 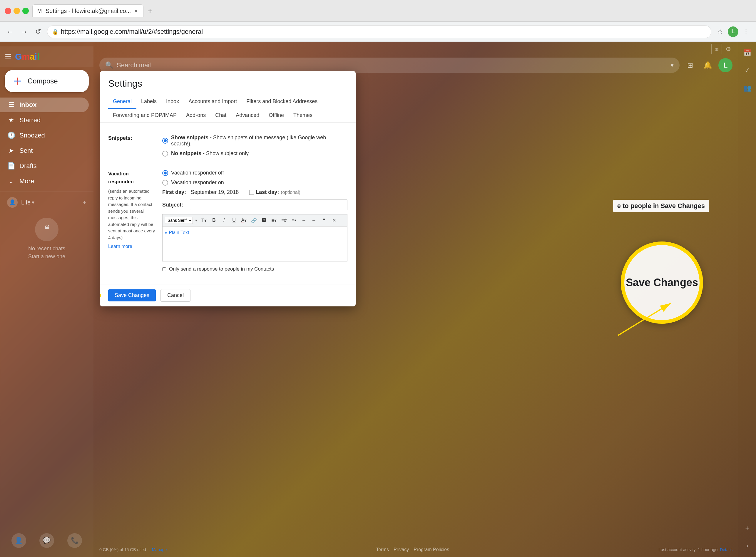 I want to click on sidebar-item-snoozed: 🕐 Snoozed, so click(x=45, y=136).